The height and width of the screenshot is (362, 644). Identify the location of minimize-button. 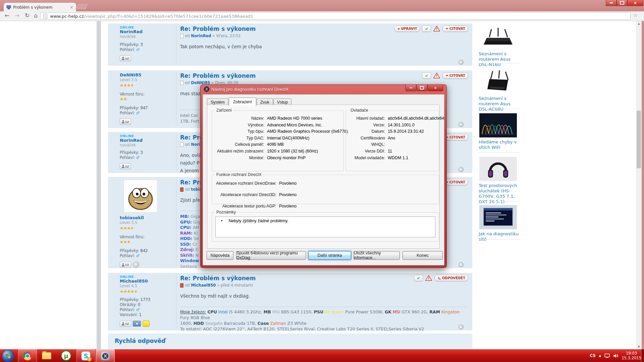
(611, 3).